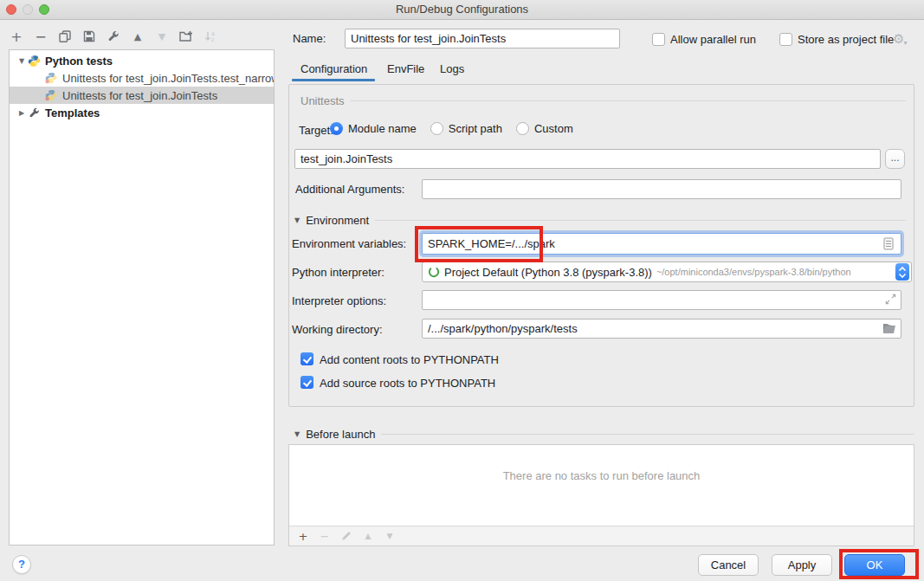 This screenshot has height=581, width=924. Describe the element at coordinates (350, 189) in the screenshot. I see `additional-arguments-label: Additional Arguments:` at that location.